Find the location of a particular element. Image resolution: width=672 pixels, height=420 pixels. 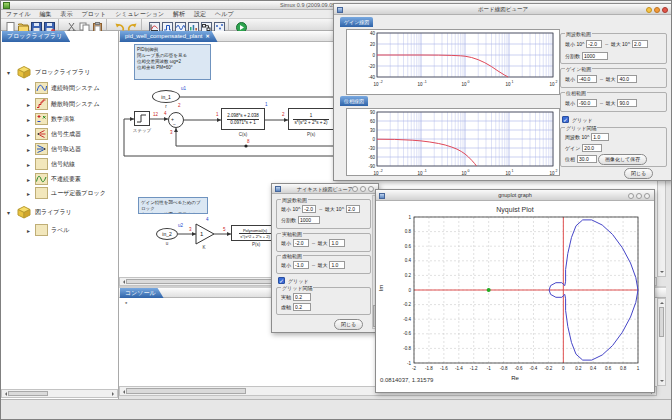

menu-item-1: ファイル is located at coordinates (18, 14).